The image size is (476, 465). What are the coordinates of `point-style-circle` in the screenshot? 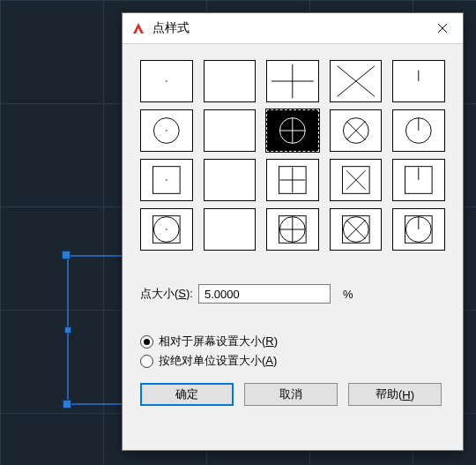 It's located at (230, 131).